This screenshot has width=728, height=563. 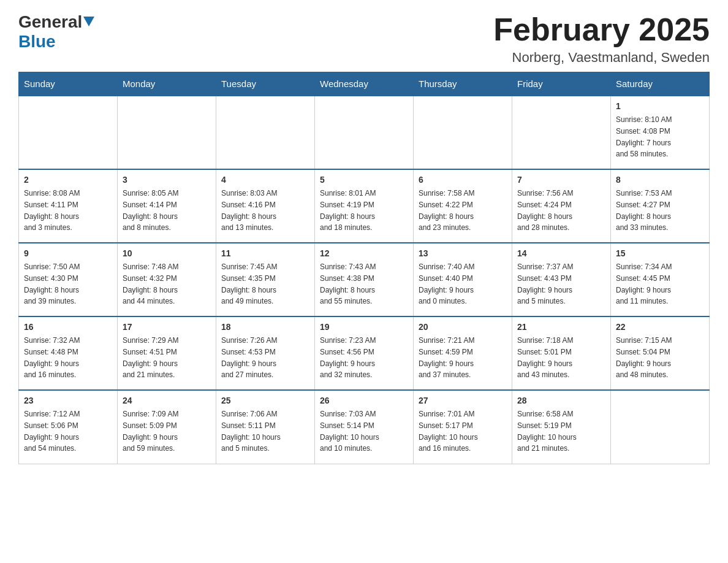 What do you see at coordinates (266, 427) in the screenshot?
I see `calendar-cell: 25Sunrise: 7:06 AM Sunset: 5:11 PM Dayli…` at bounding box center [266, 427].